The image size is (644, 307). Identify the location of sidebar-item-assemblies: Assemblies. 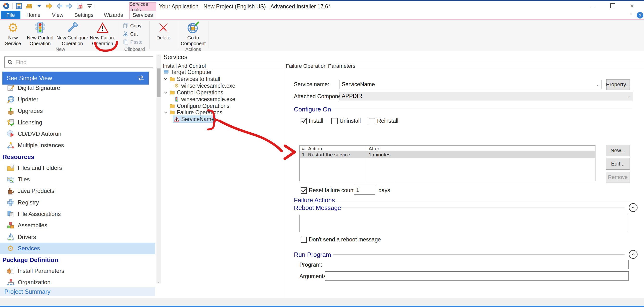
(78, 225).